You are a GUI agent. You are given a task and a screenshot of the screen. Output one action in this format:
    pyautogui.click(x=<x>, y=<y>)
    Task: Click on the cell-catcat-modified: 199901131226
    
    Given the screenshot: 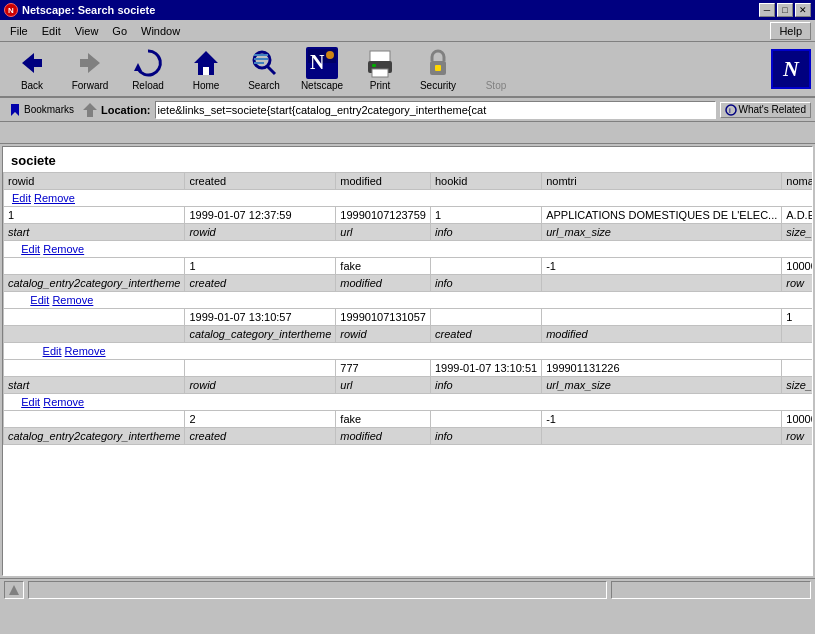 What is the action you would take?
    pyautogui.click(x=662, y=368)
    